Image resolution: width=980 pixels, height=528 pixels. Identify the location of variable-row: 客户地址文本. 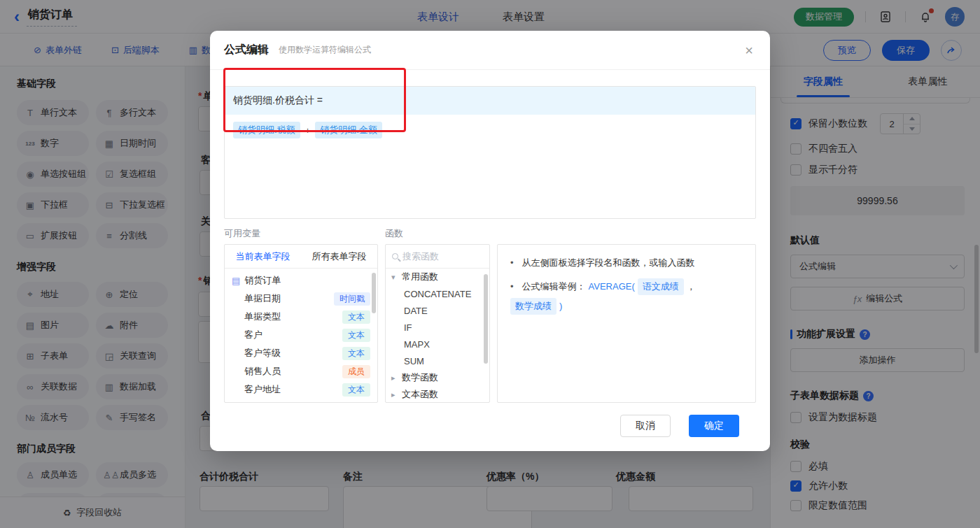
(301, 390).